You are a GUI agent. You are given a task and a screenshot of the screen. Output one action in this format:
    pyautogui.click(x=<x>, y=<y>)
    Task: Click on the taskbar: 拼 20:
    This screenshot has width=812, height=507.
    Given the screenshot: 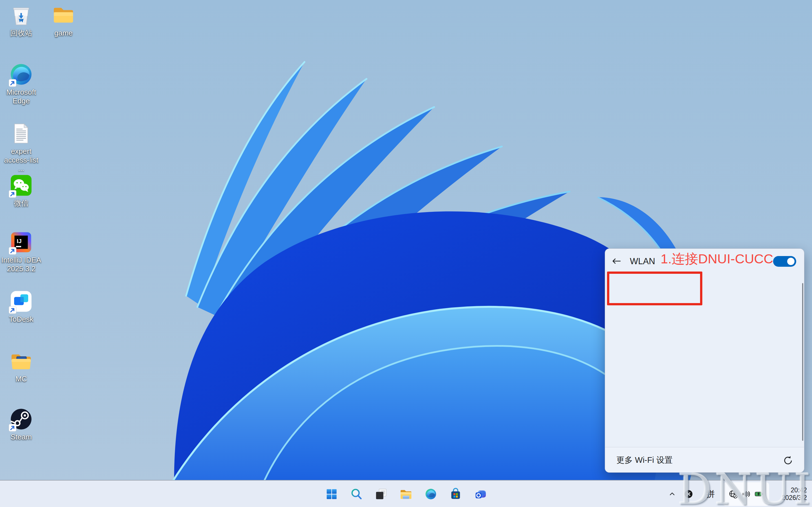 What is the action you would take?
    pyautogui.click(x=406, y=494)
    